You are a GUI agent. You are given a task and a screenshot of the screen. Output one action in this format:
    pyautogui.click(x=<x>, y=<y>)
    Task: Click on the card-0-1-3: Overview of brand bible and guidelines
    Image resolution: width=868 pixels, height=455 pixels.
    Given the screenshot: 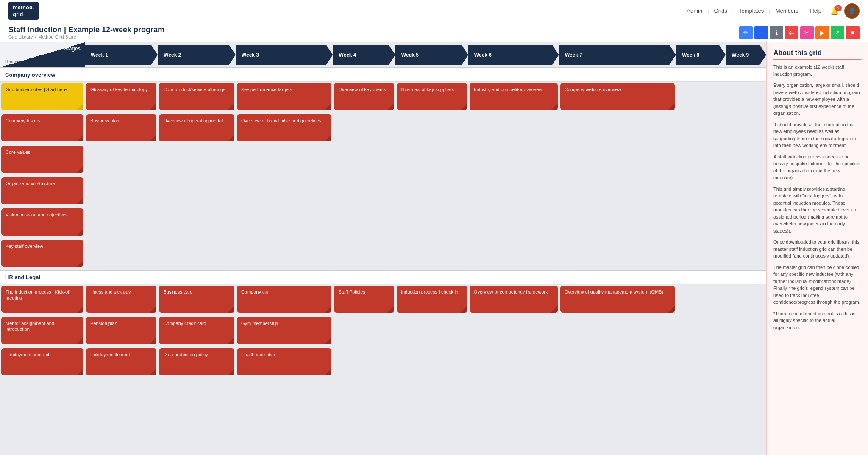 What is the action you would take?
    pyautogui.click(x=284, y=128)
    